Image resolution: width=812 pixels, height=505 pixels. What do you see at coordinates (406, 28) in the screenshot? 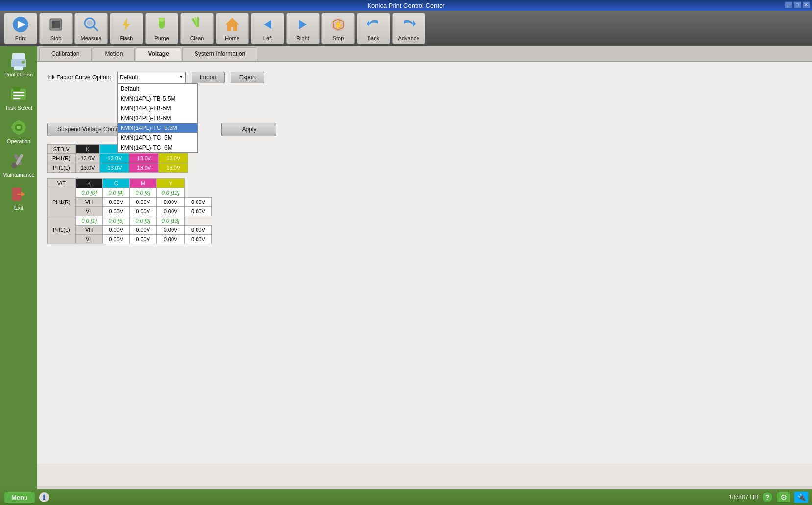
I see `toolbar: Print Stop Measure Flash` at bounding box center [406, 28].